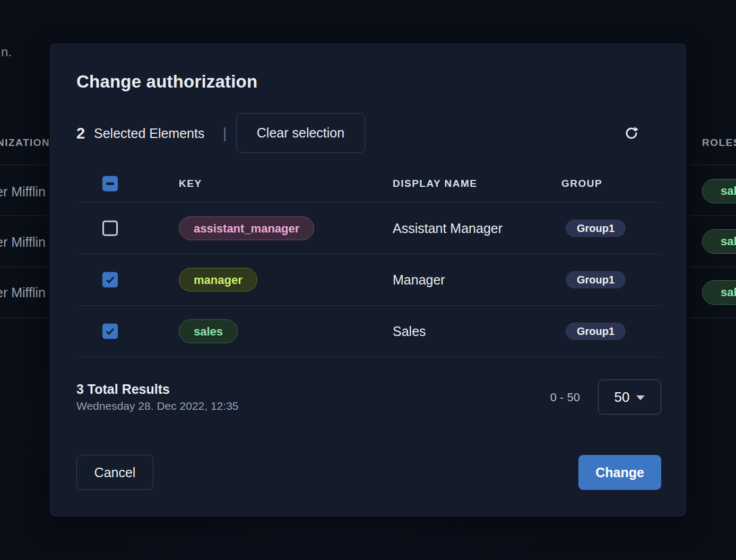 The width and height of the screenshot is (736, 560). I want to click on page-size-dropdown: 50, so click(629, 397).